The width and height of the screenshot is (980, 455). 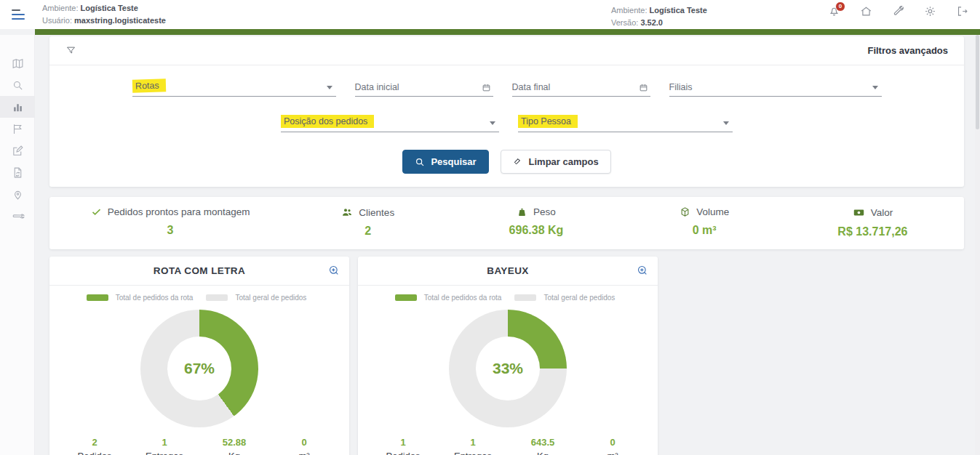 I want to click on summary-peso: Peso 696.38 Kg, so click(x=535, y=222).